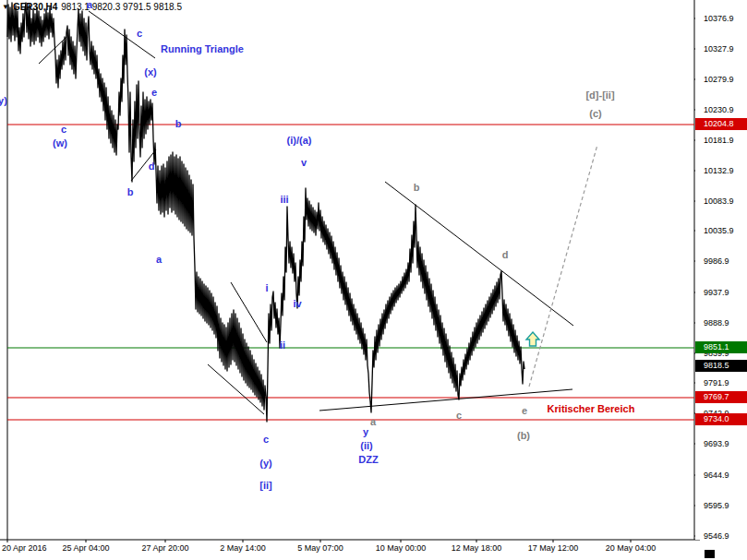 This screenshot has width=747, height=560. I want to click on price-badge-9734.0: 9734.0, so click(721, 419).